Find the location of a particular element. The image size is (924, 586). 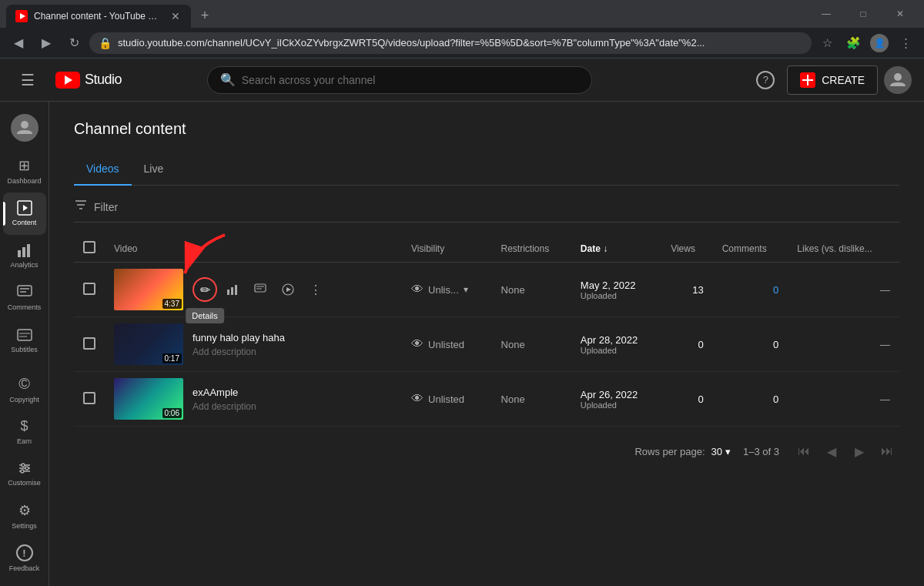

menu-button: ⋮ is located at coordinates (906, 43).